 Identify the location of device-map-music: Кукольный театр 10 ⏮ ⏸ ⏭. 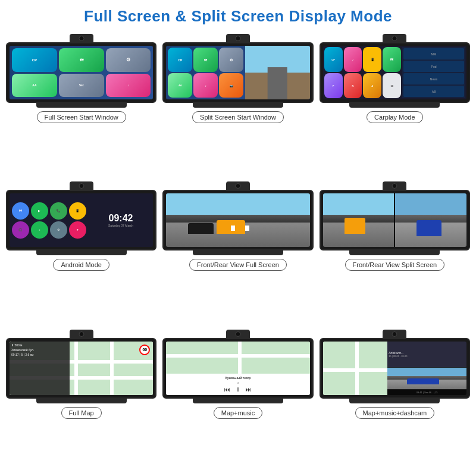
(238, 367).